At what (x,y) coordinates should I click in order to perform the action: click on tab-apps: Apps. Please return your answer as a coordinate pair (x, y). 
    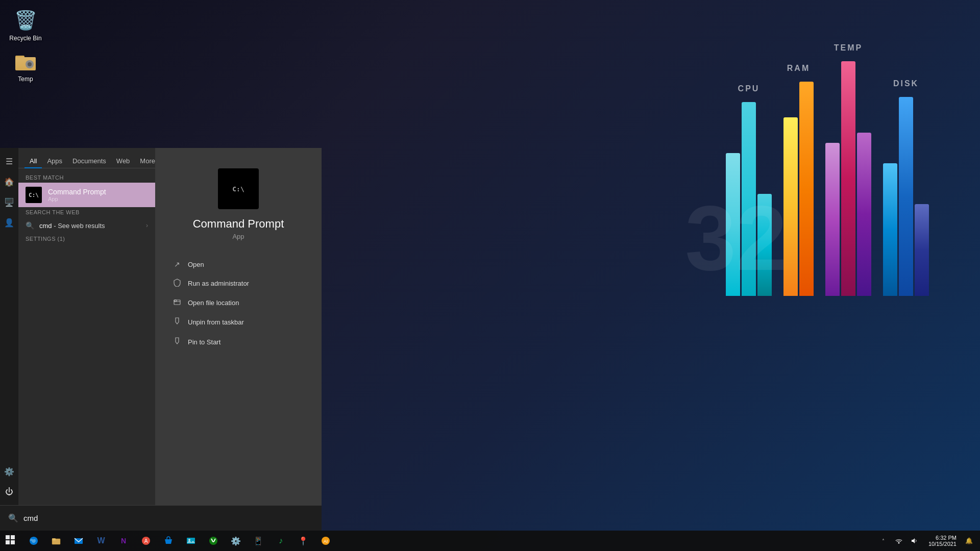
    Looking at the image, I should click on (55, 161).